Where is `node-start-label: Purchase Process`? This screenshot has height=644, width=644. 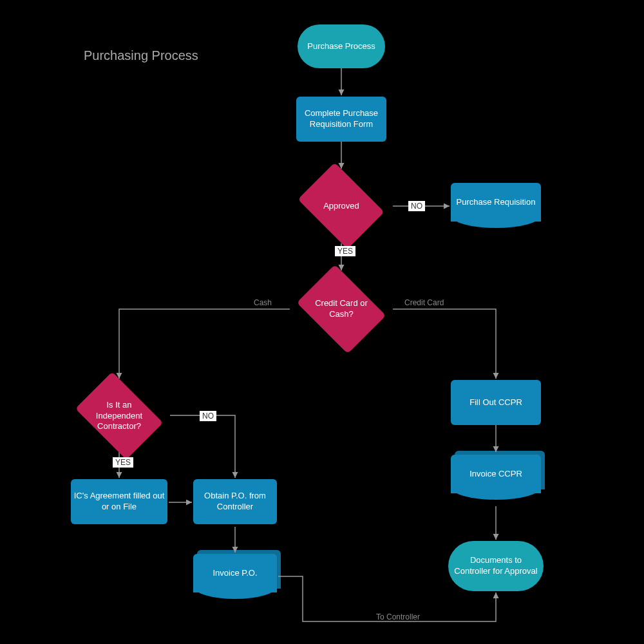
node-start-label: Purchase Process is located at coordinates (341, 46).